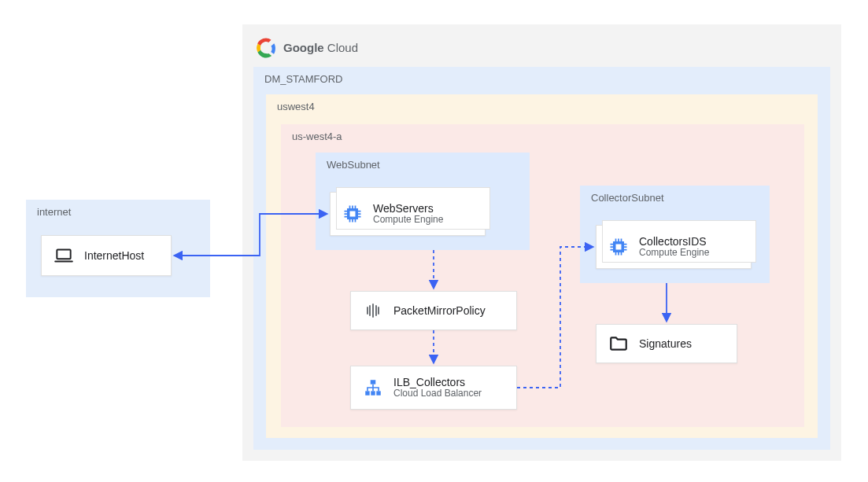 Image resolution: width=868 pixels, height=482 pixels. I want to click on label-region: uswest4, so click(296, 107).